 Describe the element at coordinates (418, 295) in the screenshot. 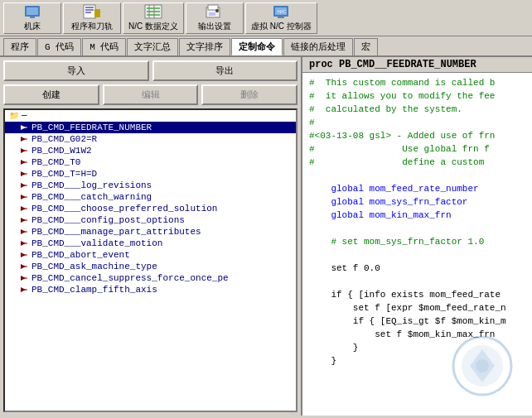

I see `code-line-16: if { [info exists mom_feed_rate` at that location.